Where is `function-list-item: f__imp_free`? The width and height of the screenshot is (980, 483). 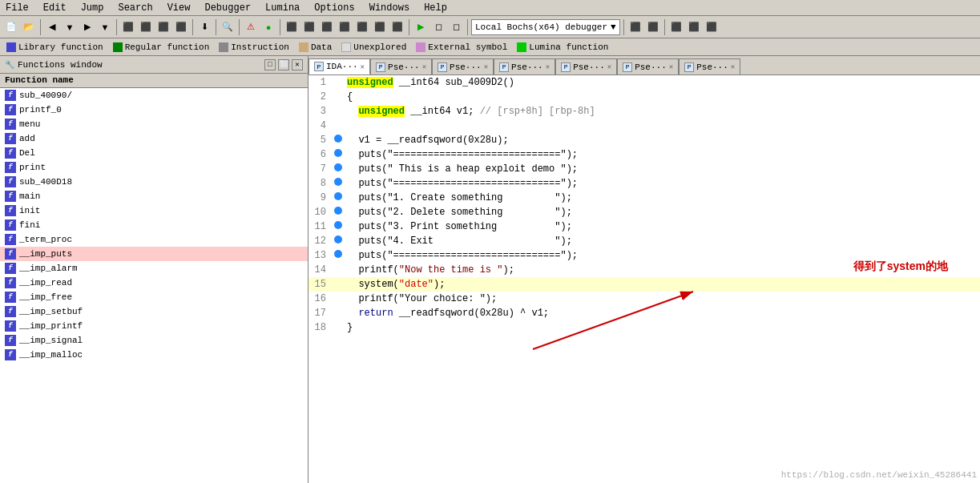
function-list-item: f__imp_free is located at coordinates (154, 297).